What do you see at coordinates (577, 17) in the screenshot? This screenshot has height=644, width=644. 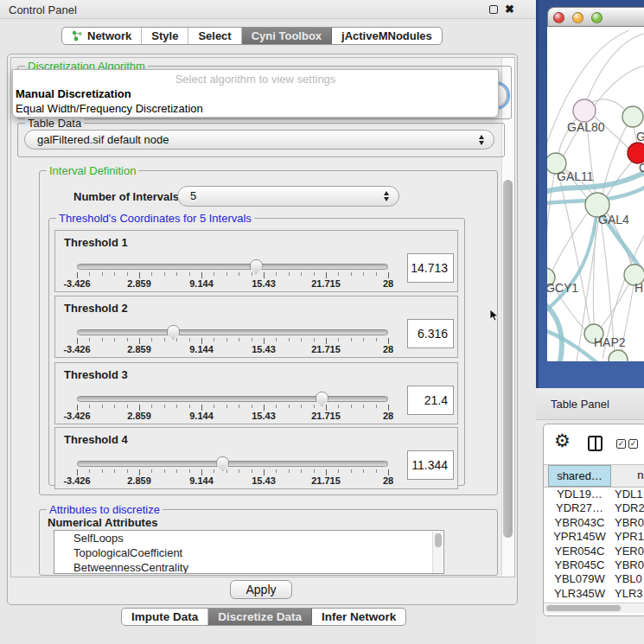 I see `minimize-traffic-light` at bounding box center [577, 17].